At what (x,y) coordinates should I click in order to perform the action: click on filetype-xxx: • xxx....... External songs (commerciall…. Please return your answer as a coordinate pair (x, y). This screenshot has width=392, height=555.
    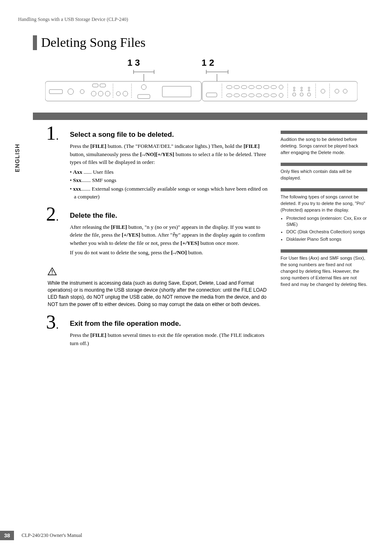
    Looking at the image, I should click on (169, 193).